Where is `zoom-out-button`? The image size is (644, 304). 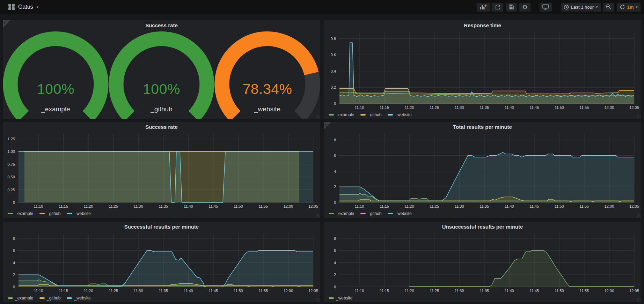 zoom-out-button is located at coordinates (609, 7).